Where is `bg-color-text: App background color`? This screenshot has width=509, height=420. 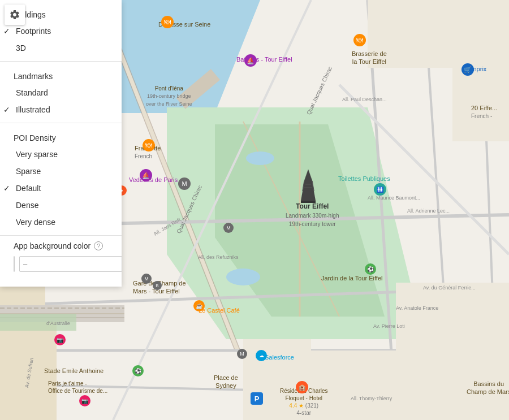 bg-color-text: App background color is located at coordinates (52, 246).